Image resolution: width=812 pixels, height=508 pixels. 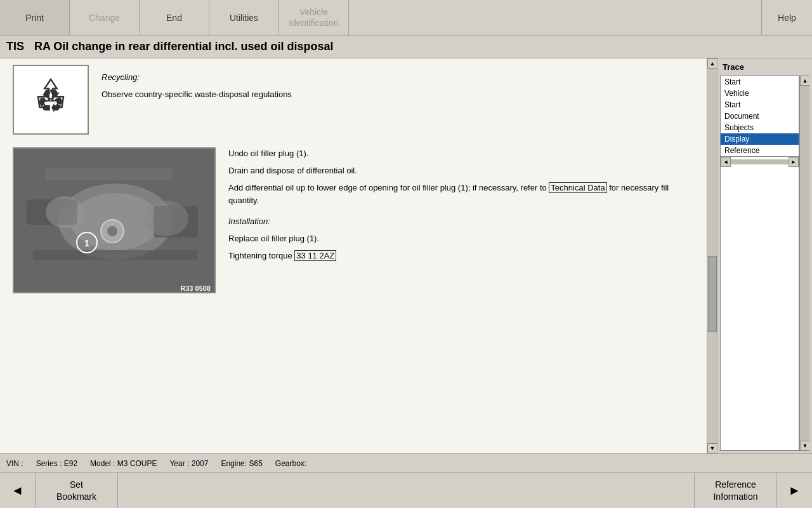 I want to click on utilities-button: Utilities, so click(x=244, y=18).